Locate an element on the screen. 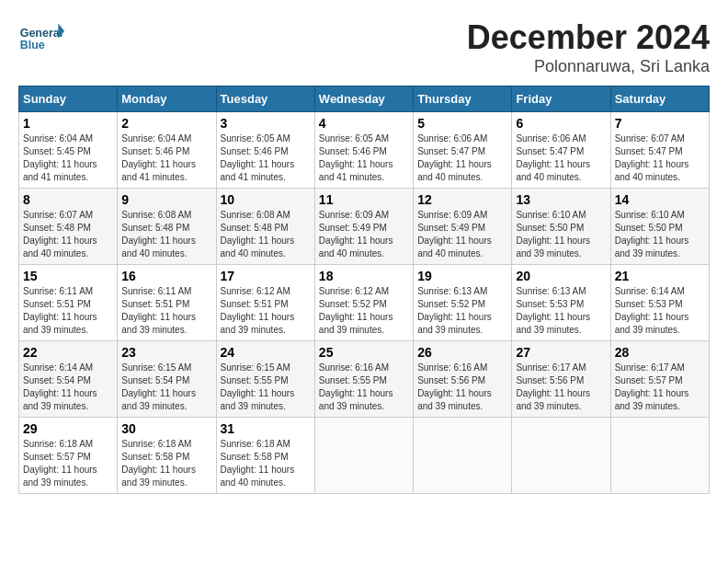 This screenshot has width=728, height=563. day-info: Sunrise: 6:12 AMSunset: 5:51 PMDaylight:… is located at coordinates (266, 311).